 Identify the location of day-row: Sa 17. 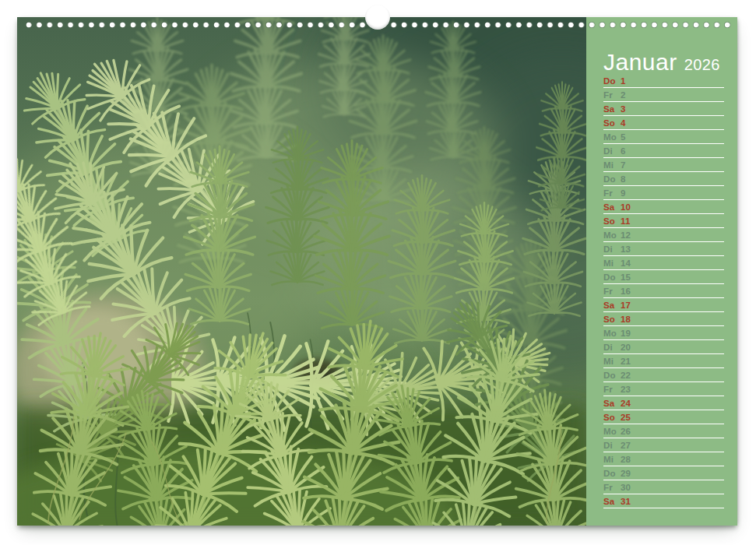
(663, 305).